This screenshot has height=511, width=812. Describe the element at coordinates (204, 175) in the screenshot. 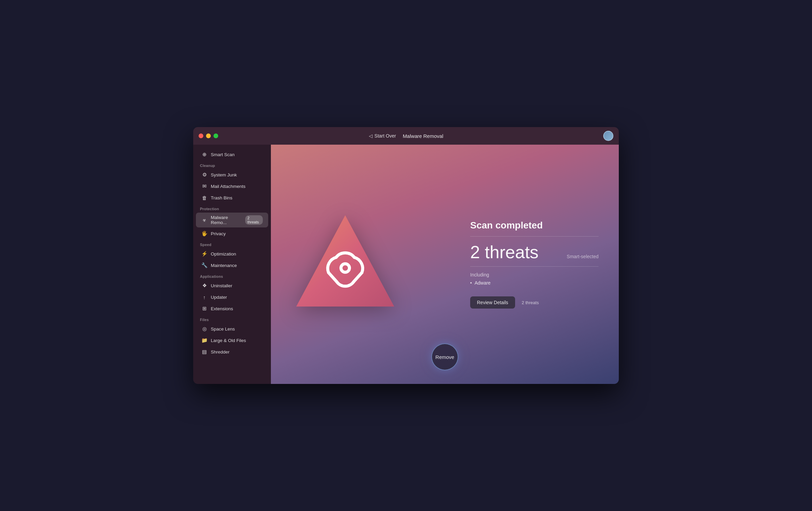

I see `system-junk-icon: ⚙` at that location.